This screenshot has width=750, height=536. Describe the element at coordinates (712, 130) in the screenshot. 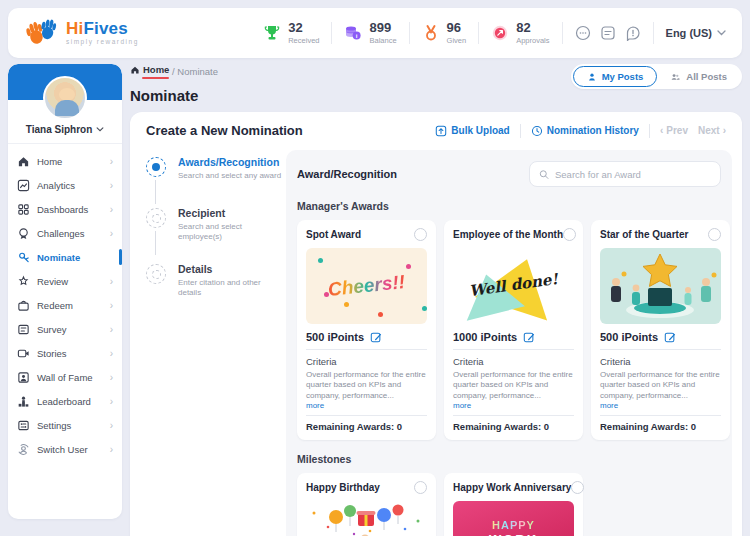

I see `next-button: Next›` at that location.